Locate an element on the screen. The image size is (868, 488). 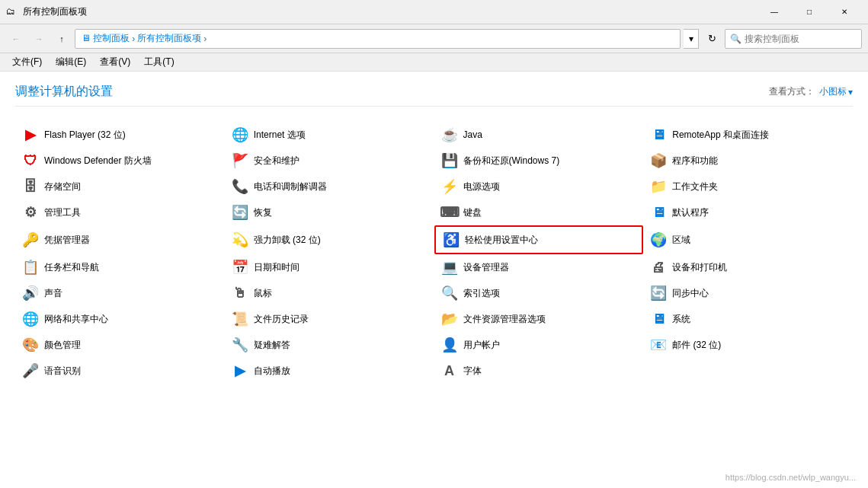
cp-item: 🖥 RemoteApp 和桌面连接 is located at coordinates (748, 135).